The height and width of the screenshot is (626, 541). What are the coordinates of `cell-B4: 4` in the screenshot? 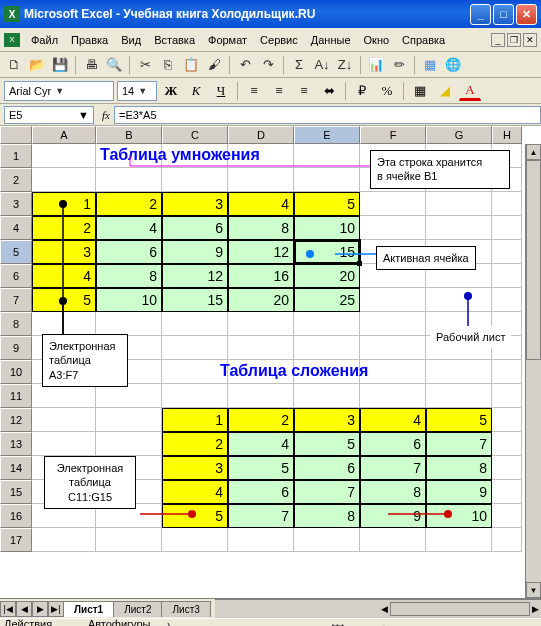 It's located at (129, 228).